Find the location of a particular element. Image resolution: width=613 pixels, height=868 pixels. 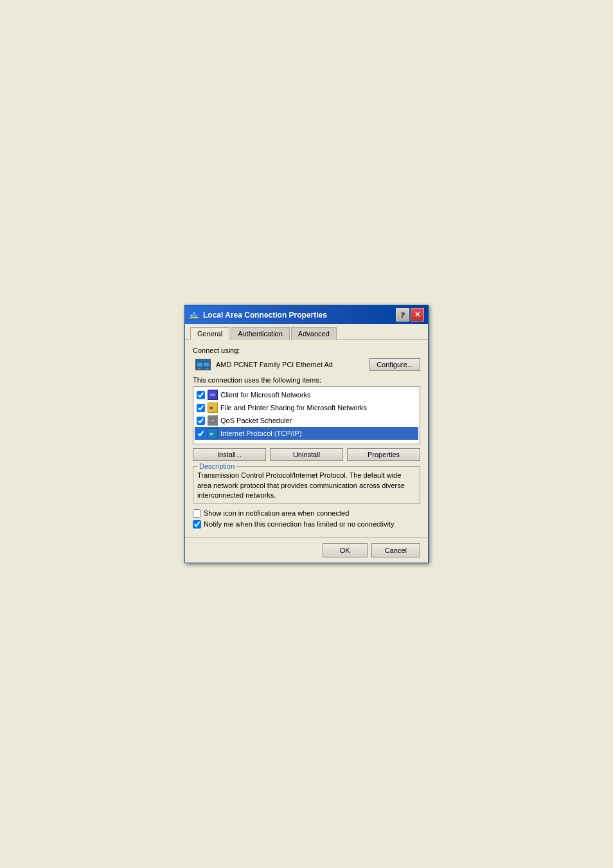

tab-content: Connect using: AMD PCNET Family PCI Ethe… is located at coordinates (306, 439).